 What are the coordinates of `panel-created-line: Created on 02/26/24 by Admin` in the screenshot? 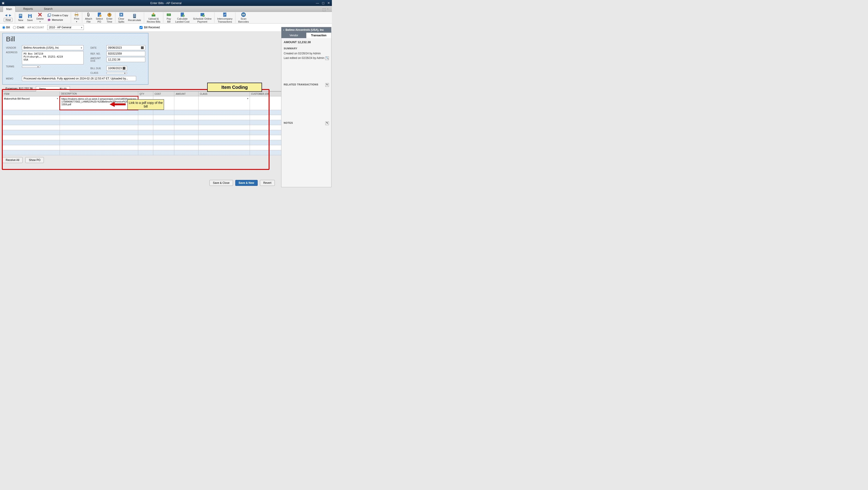 It's located at (306, 53).